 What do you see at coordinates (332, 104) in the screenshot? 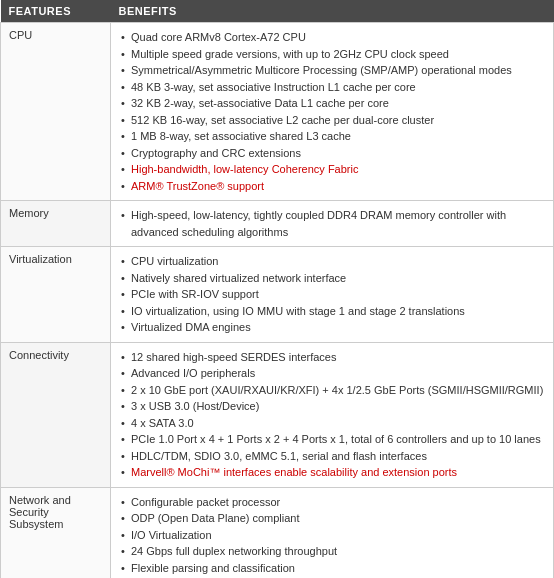
I see `benefit-item: 32 KB 2-way, set-associative Data L1 cac…` at bounding box center [332, 104].